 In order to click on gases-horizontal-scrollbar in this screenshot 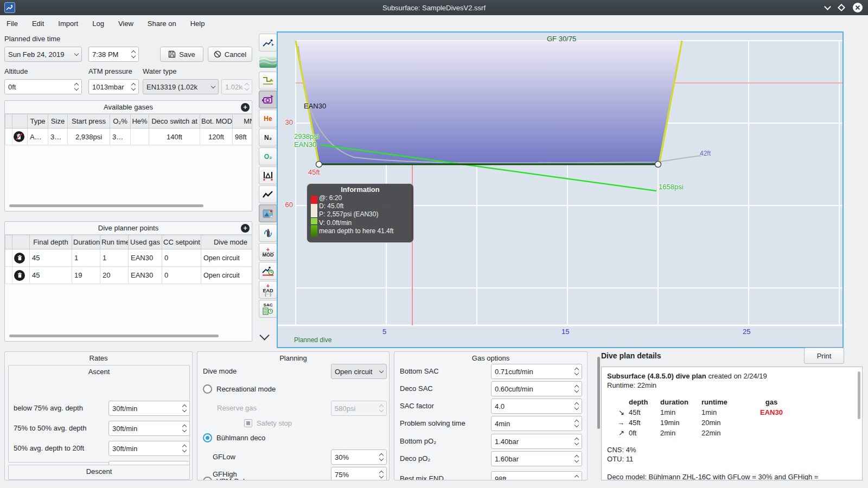, I will do `click(106, 206)`.